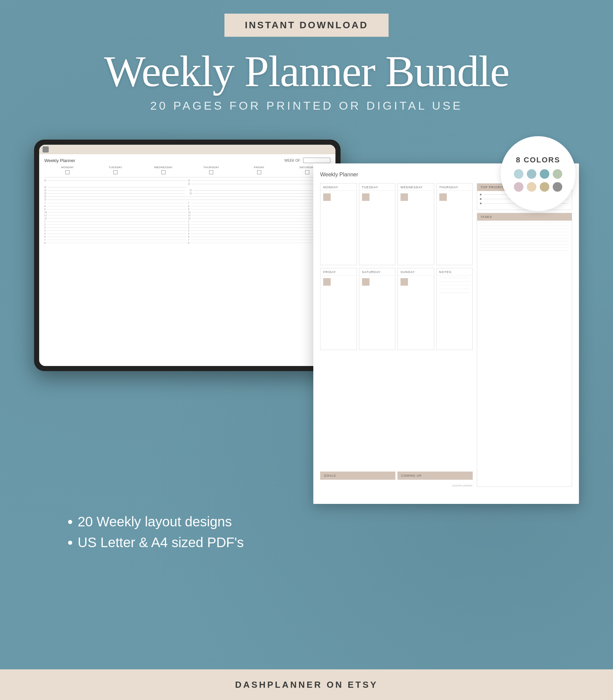 This screenshot has height=700, width=613. I want to click on tablet-day-wed: WEDNESDAY, so click(164, 168).